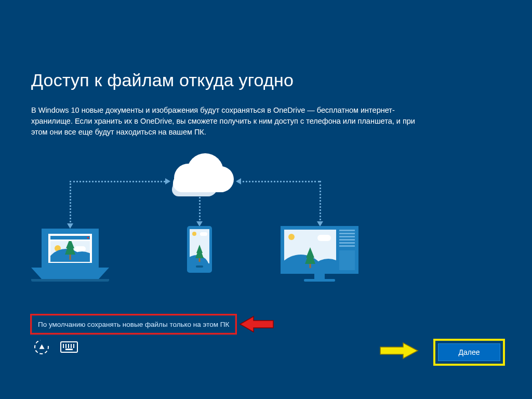 Image resolution: width=532 pixels, height=399 pixels. What do you see at coordinates (320, 254) in the screenshot?
I see `monitor-icon` at bounding box center [320, 254].